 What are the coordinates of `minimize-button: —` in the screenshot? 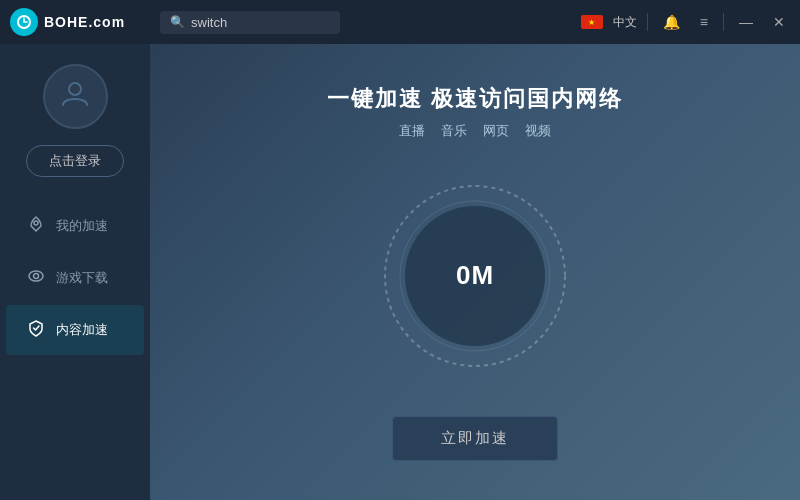 It's located at (746, 22).